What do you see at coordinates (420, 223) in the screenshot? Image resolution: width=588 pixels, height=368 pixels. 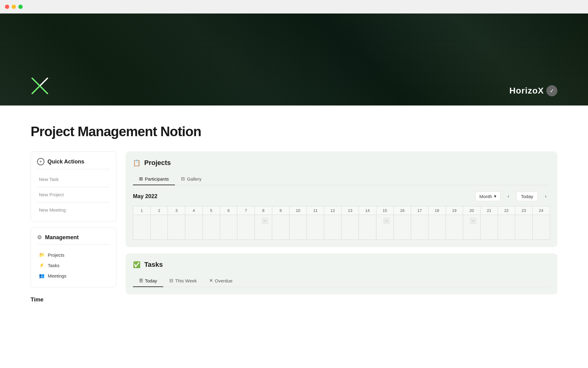 I see `cal-day-17: 17` at bounding box center [420, 223].